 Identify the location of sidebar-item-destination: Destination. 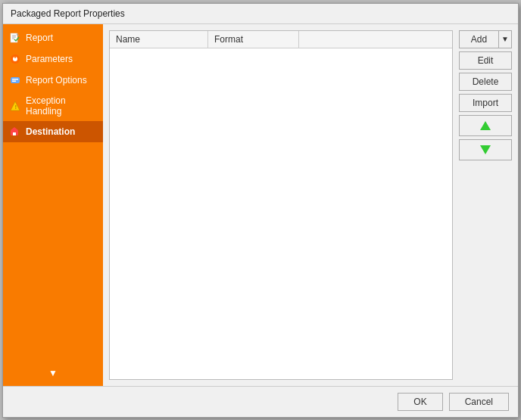
(53, 132).